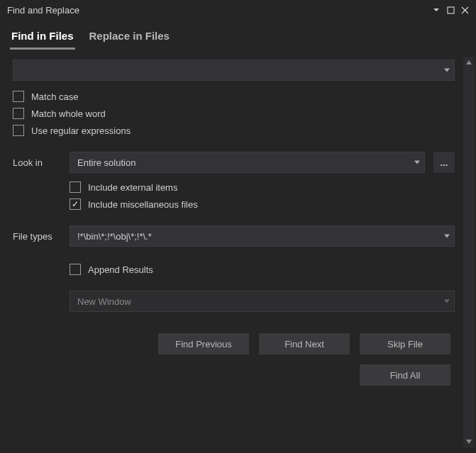  I want to click on skip-file-button: Skip File, so click(405, 344).